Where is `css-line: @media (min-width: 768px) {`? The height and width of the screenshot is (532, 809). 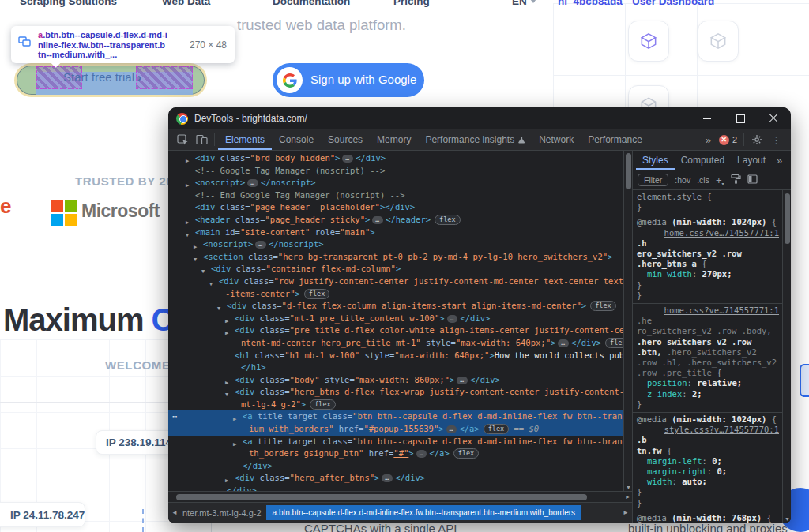
css-line: @media (min-width: 768px) { is located at coordinates (708, 518).